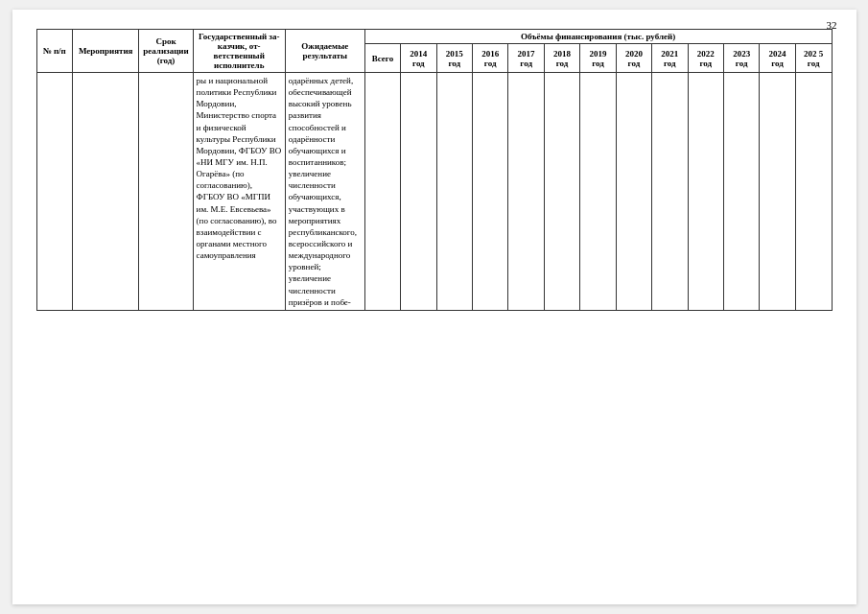 Image resolution: width=868 pixels, height=614 pixels. Describe the element at coordinates (633, 59) in the screenshot. I see `col-header-2020: 2020 год` at that location.